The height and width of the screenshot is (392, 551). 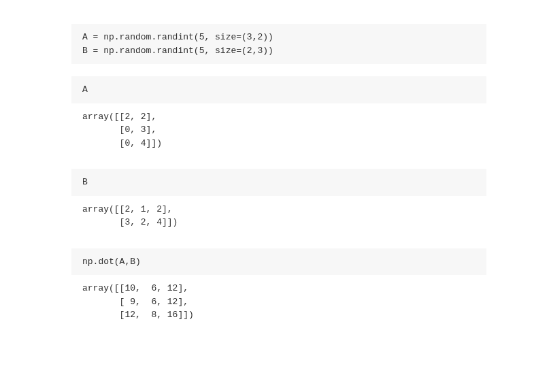 I want to click on code-cell-input: B, so click(x=279, y=182).